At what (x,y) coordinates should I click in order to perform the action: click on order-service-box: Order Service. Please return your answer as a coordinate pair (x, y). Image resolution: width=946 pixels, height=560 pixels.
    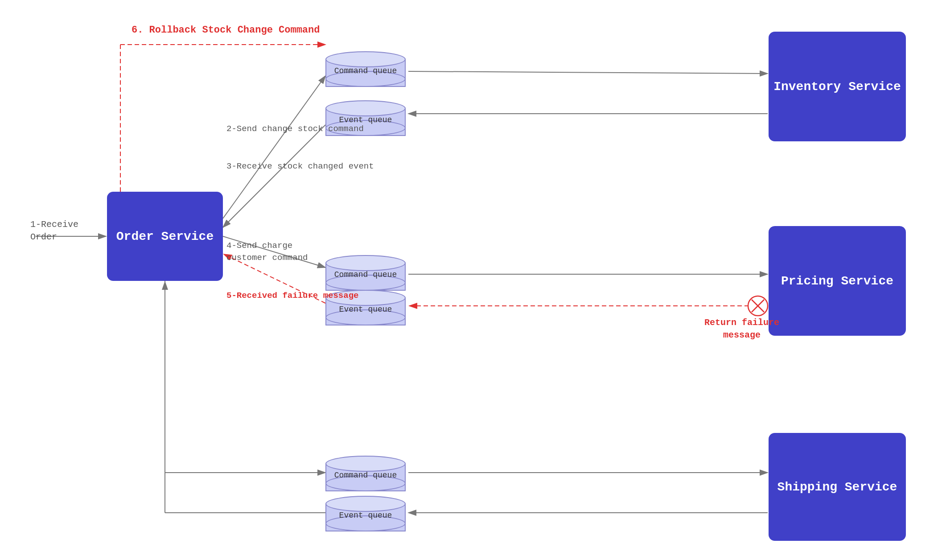
    Looking at the image, I should click on (165, 236).